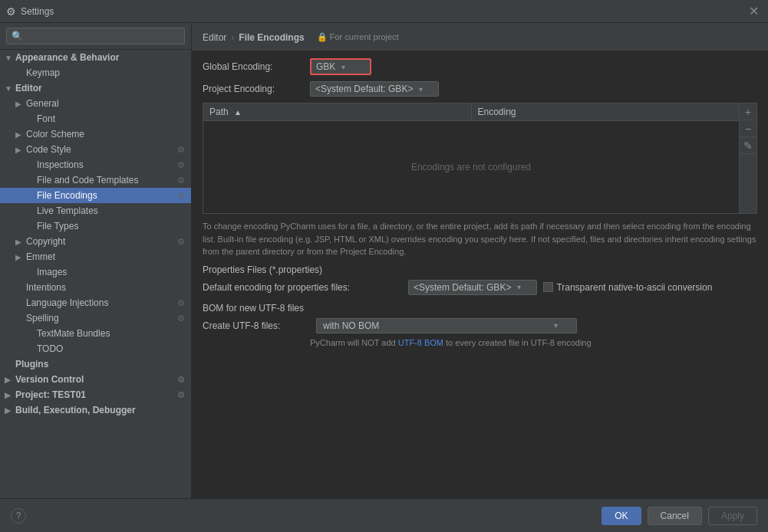 The image size is (768, 532). I want to click on sidebar-item-font: Font, so click(95, 119).